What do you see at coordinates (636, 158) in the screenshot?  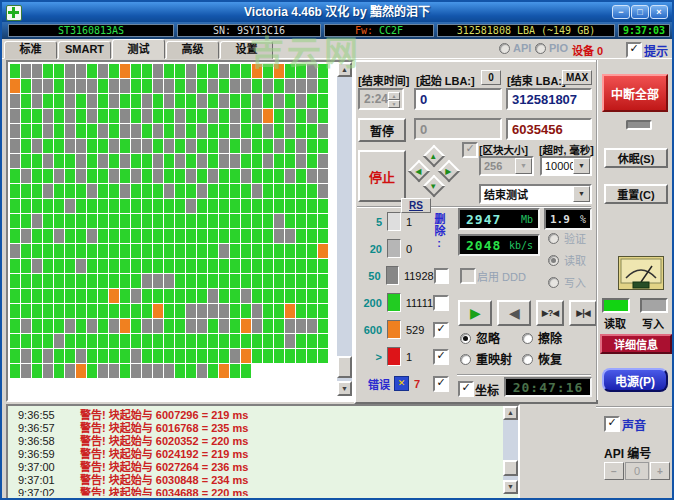 I see `sleep-button: 休眠(S)` at bounding box center [636, 158].